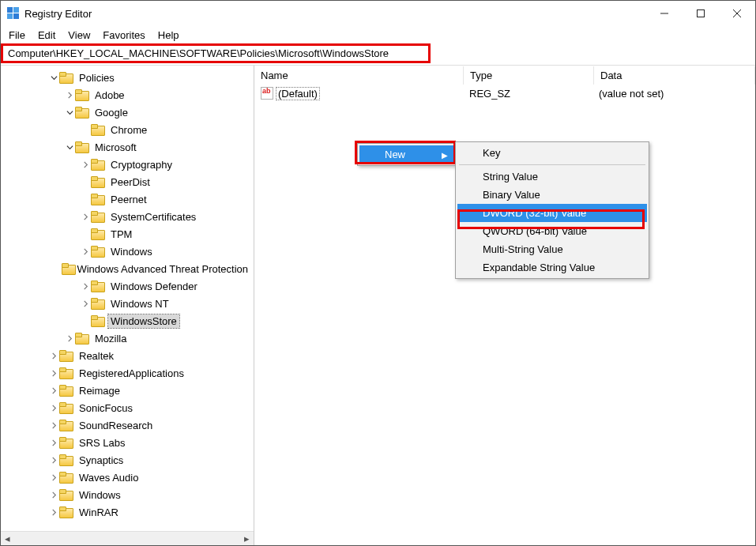  What do you see at coordinates (505, 75) in the screenshot?
I see `columns-header: Name Type Data` at bounding box center [505, 75].